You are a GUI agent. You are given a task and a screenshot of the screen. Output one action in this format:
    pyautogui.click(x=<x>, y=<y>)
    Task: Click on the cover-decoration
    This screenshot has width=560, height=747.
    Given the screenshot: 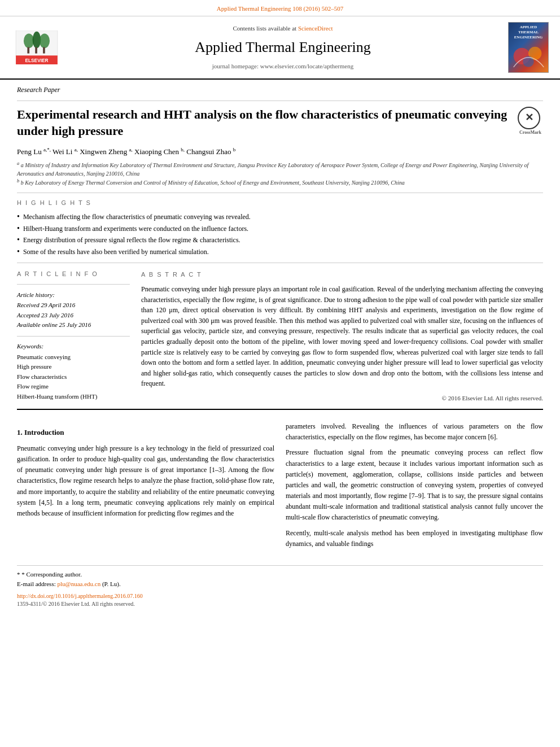 What is the action you would take?
    pyautogui.click(x=528, y=56)
    